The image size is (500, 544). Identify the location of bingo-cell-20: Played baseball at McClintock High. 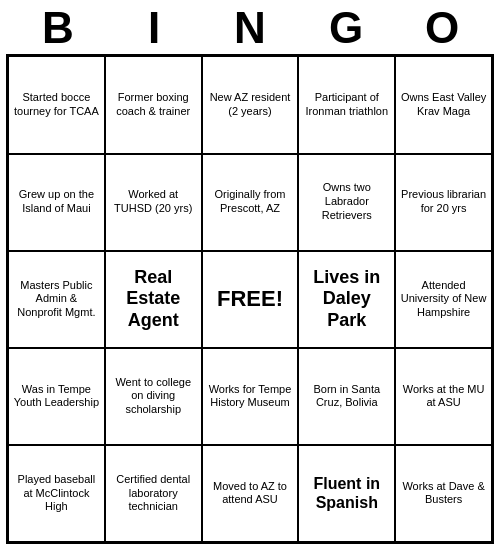
(56, 494).